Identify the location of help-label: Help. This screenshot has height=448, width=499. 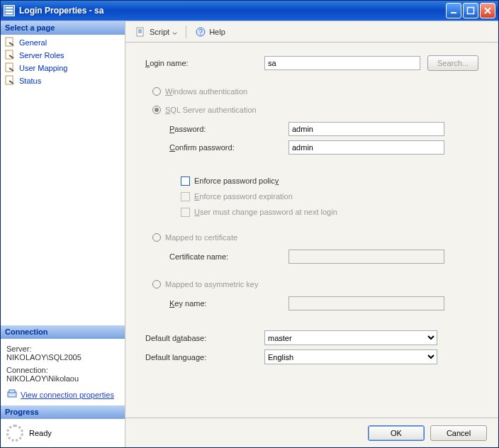
(217, 32).